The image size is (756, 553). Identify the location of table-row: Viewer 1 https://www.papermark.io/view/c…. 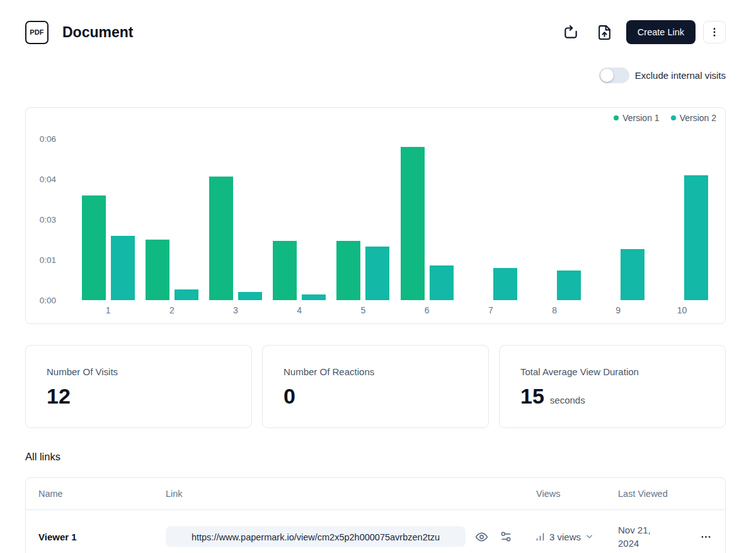
(375, 532).